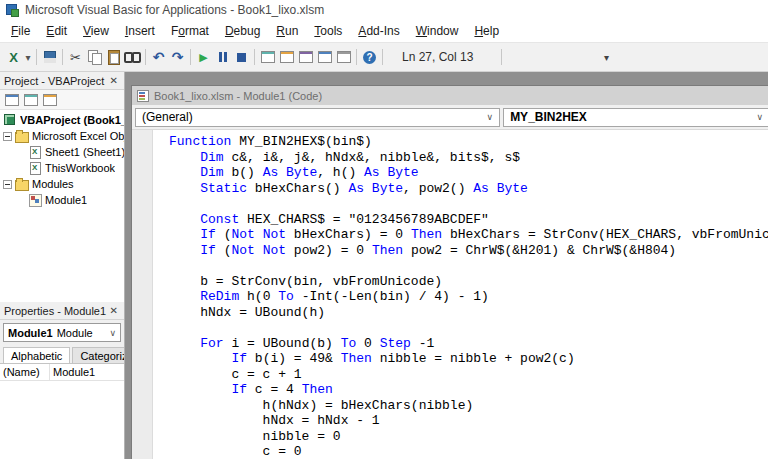 The width and height of the screenshot is (768, 459). What do you see at coordinates (468, 406) in the screenshot?
I see `code-line: h(hNdx) = bHexChars(nibble)` at bounding box center [468, 406].